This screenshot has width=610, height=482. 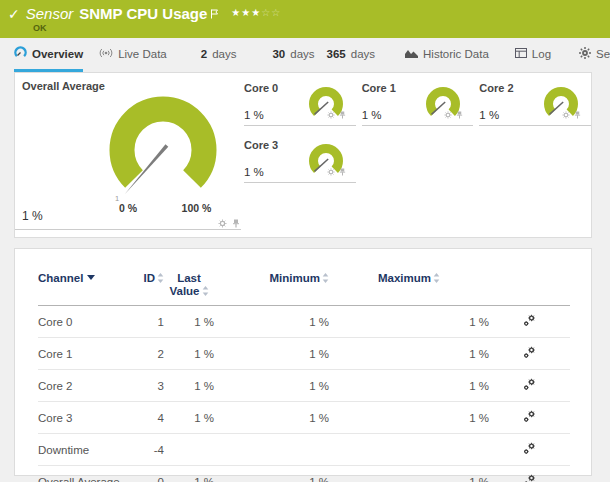 I want to click on table-row: Core 3 4 1 % 1 % 1 %, so click(x=304, y=418).